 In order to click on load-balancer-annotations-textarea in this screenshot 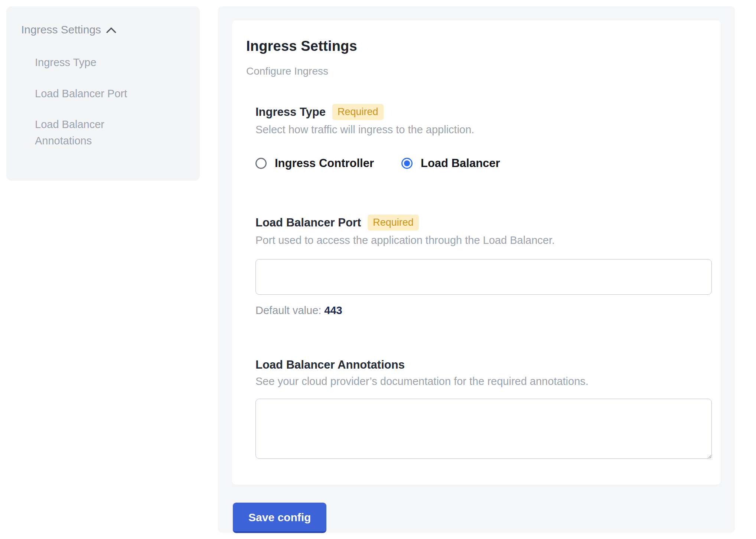, I will do `click(483, 429)`.